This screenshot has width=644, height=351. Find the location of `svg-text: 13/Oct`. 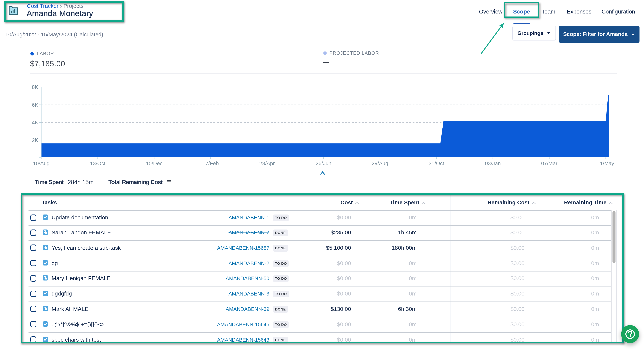

svg-text: 13/Oct is located at coordinates (98, 164).